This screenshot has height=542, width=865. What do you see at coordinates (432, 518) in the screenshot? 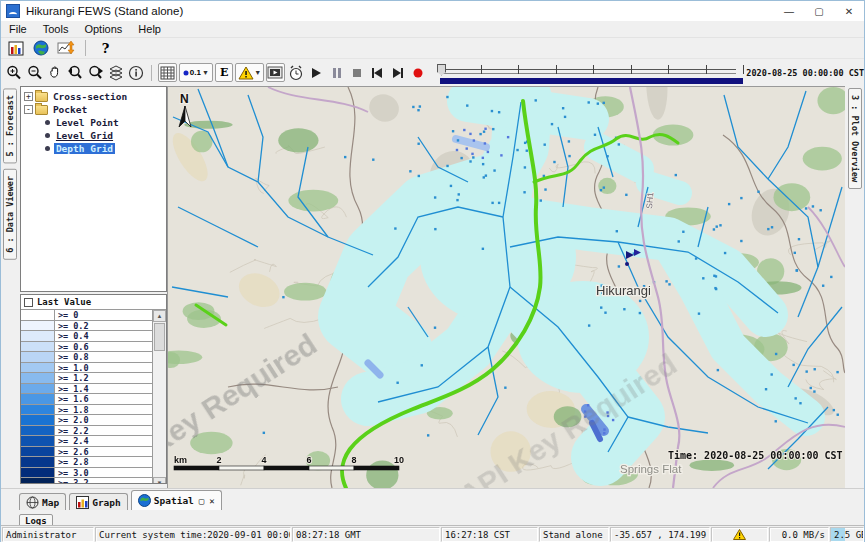
I see `logs-row: Logs` at bounding box center [432, 518].